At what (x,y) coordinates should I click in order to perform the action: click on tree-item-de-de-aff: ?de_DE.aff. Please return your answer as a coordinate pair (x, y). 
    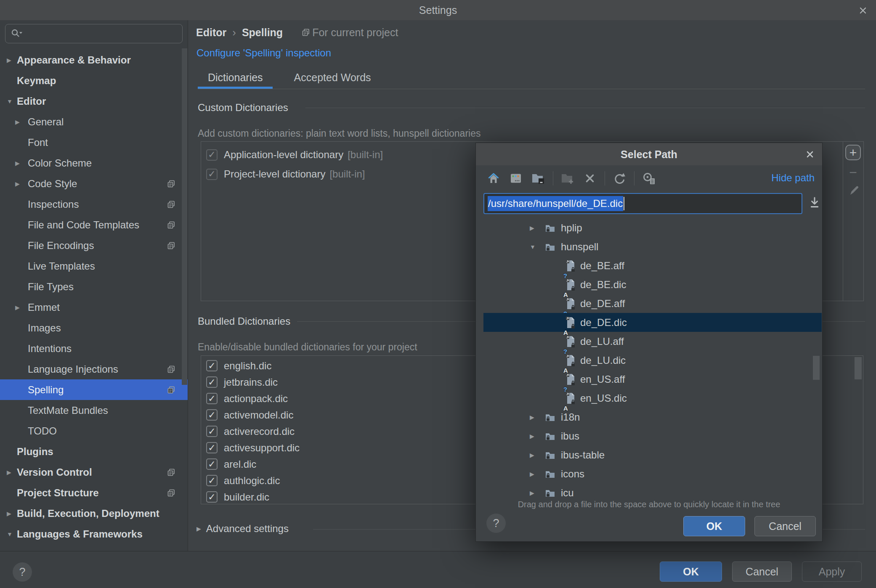
    Looking at the image, I should click on (653, 304).